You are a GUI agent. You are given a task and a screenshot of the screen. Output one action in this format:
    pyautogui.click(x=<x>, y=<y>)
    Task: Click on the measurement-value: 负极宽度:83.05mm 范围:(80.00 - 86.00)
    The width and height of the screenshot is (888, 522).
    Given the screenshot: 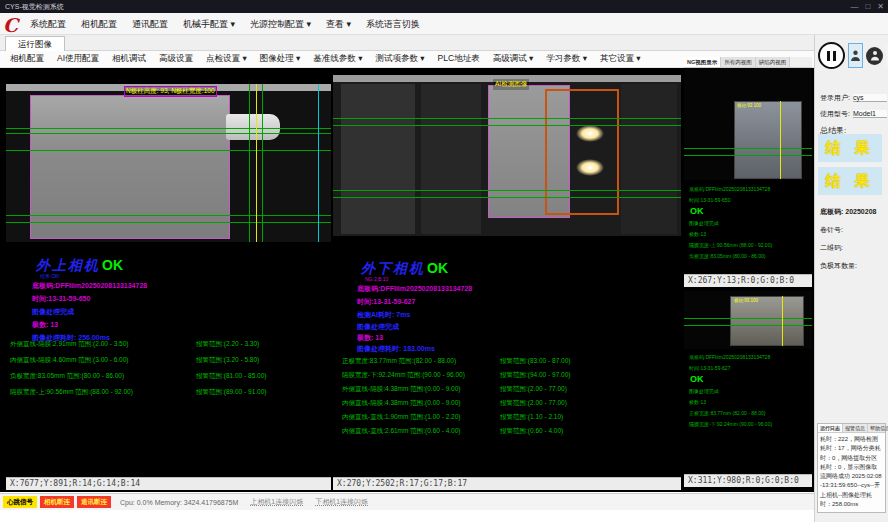 What is the action you would take?
    pyautogui.click(x=103, y=376)
    